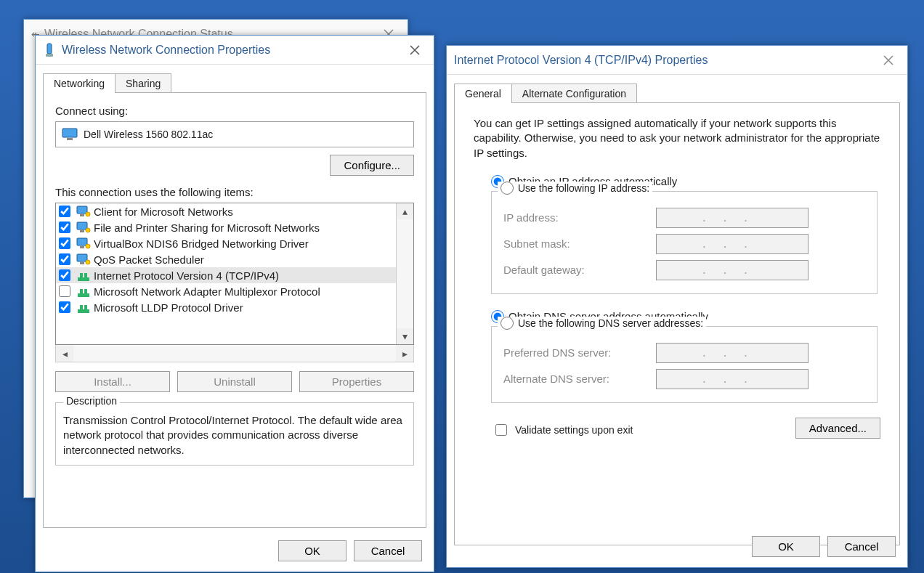 The image size is (924, 573). What do you see at coordinates (580, 353) in the screenshot?
I see `preferred-dns-label: Preferred DNS server:` at bounding box center [580, 353].